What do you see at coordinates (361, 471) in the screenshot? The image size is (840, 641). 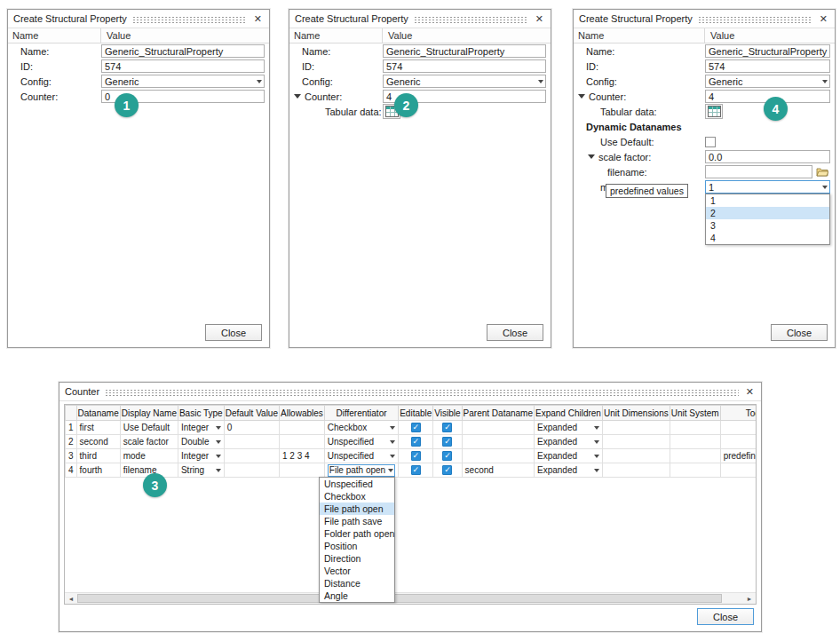 I see `cell-differentiator-open: File path open` at bounding box center [361, 471].